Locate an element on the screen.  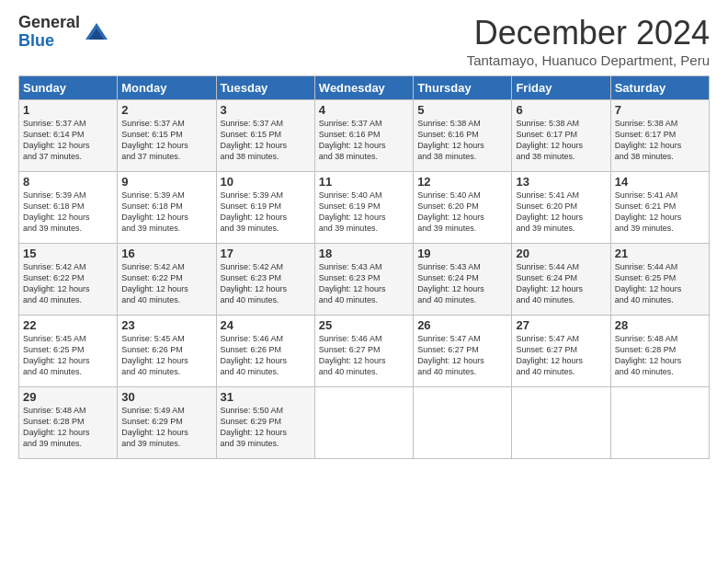
day-number: 2 is located at coordinates (166, 110).